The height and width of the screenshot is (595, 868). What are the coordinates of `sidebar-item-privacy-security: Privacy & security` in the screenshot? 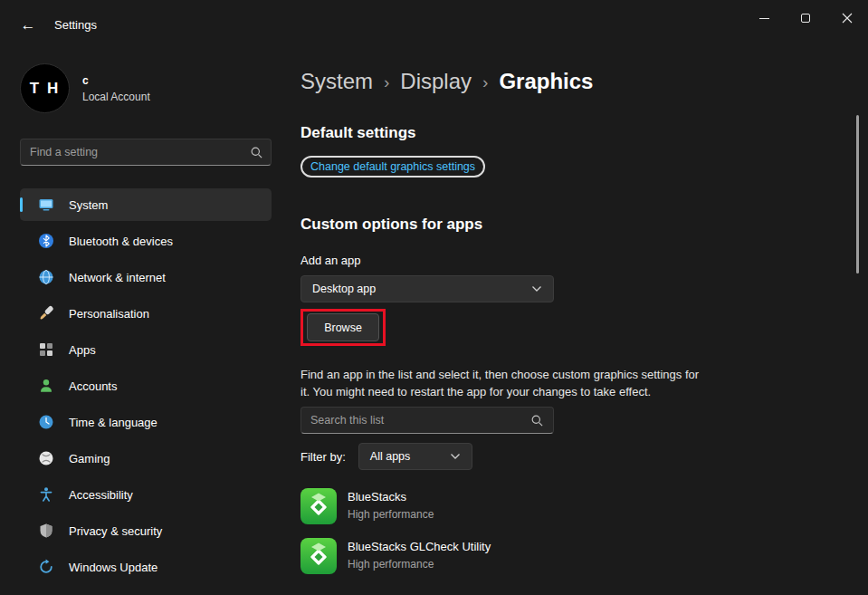 It's located at (146, 531).